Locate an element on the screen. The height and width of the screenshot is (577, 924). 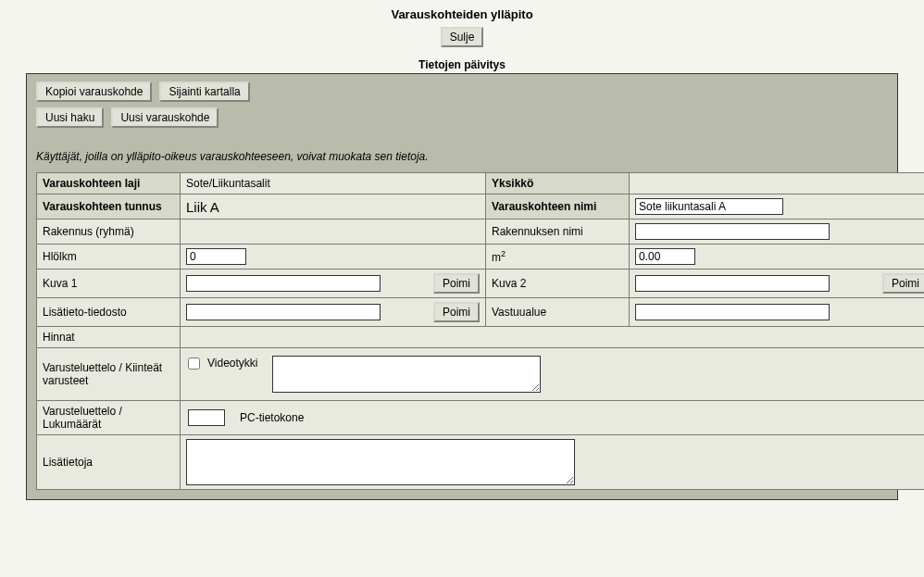
image2-cell: Poimi is located at coordinates (778, 283).